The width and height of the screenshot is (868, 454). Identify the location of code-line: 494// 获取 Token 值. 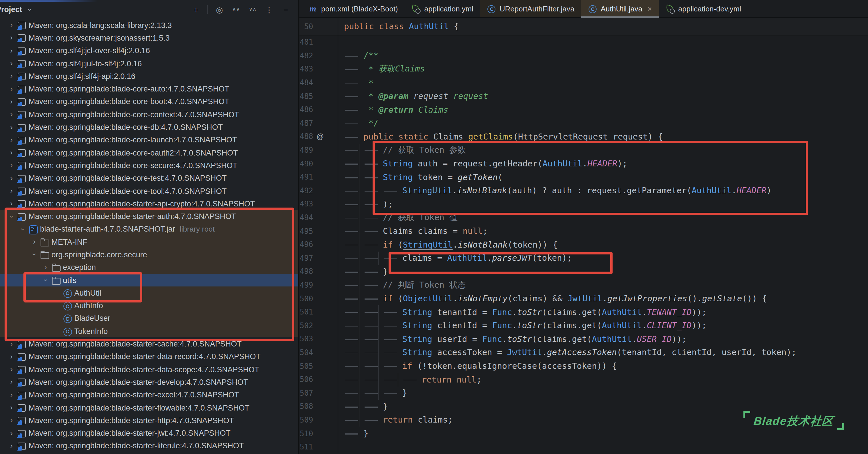
(584, 217).